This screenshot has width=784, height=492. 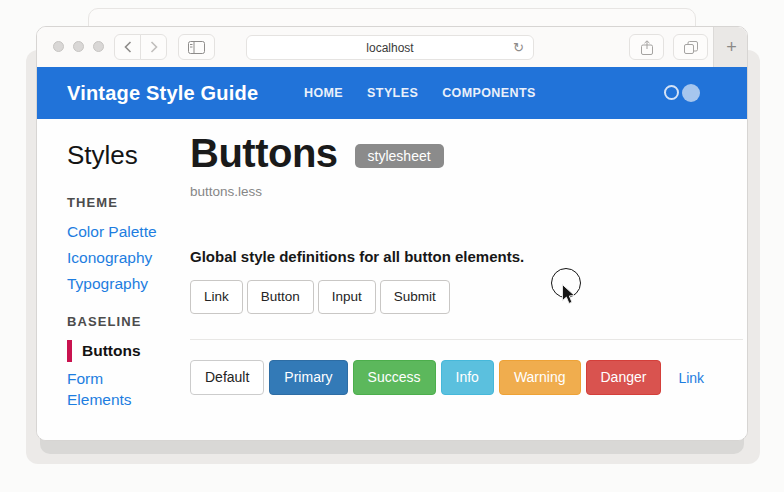 What do you see at coordinates (392, 47) in the screenshot?
I see `browser-toolbar: localhost ↻` at bounding box center [392, 47].